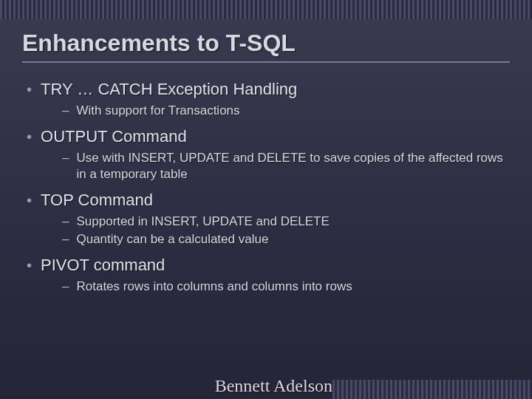 This screenshot has width=532, height=399. What do you see at coordinates (103, 265) in the screenshot?
I see `bullet-text: PIVOT command` at bounding box center [103, 265].